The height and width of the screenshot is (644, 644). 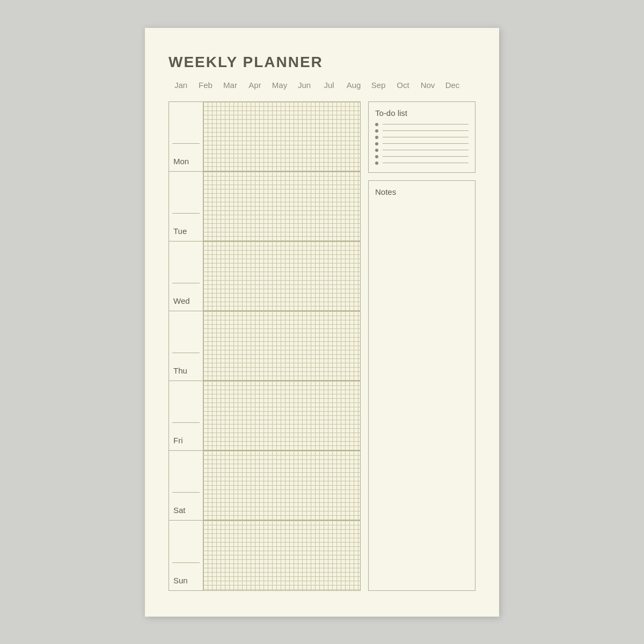 I want to click on day-row: Sun, so click(x=265, y=555).